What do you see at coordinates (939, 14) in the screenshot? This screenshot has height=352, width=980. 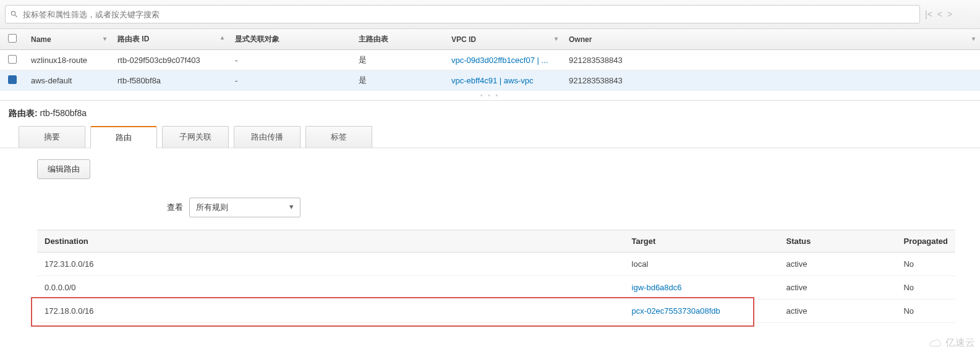 I see `pager: |< < >` at bounding box center [939, 14].